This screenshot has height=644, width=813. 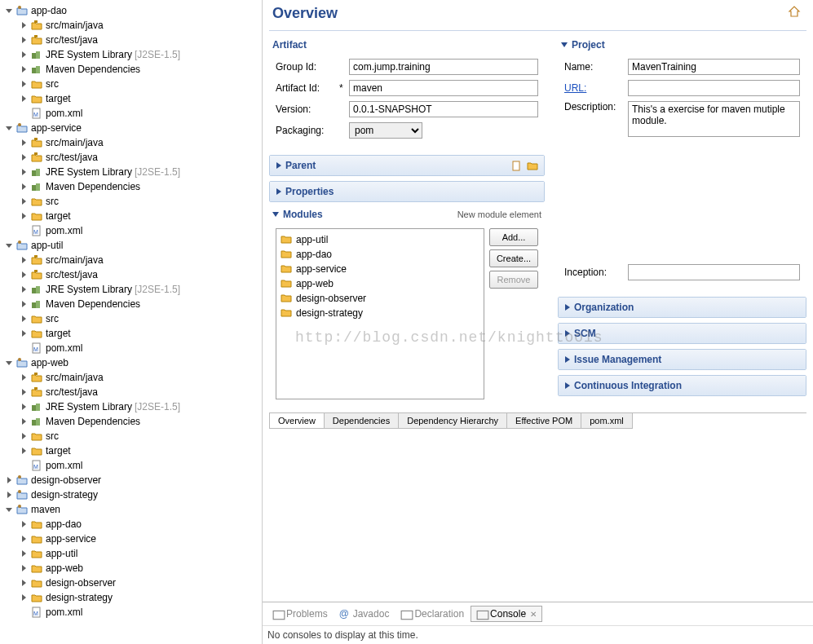 I want to click on modules-list: app-utilapp-daoapp-serviceapp-webdesign-…, so click(x=380, y=314).